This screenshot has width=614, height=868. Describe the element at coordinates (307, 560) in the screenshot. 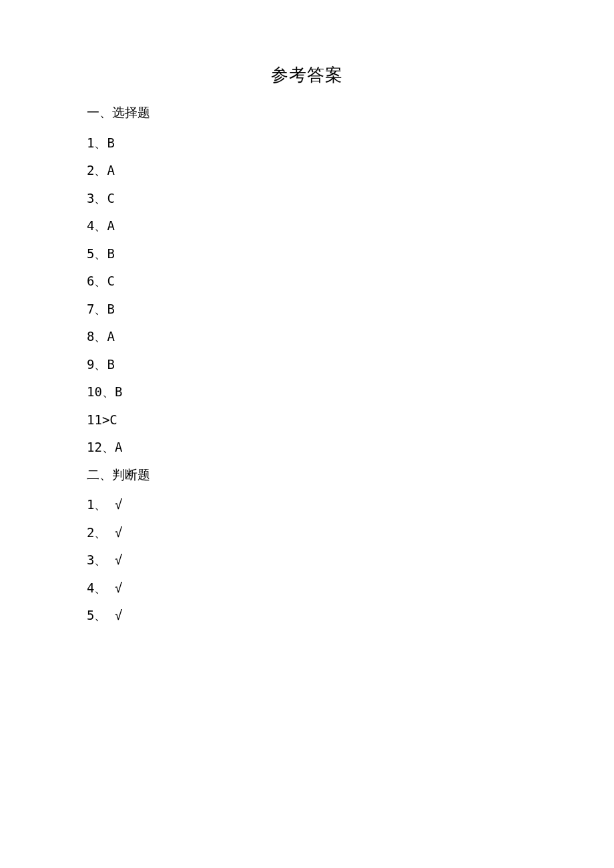

I see `answer-item: 3、 √` at that location.